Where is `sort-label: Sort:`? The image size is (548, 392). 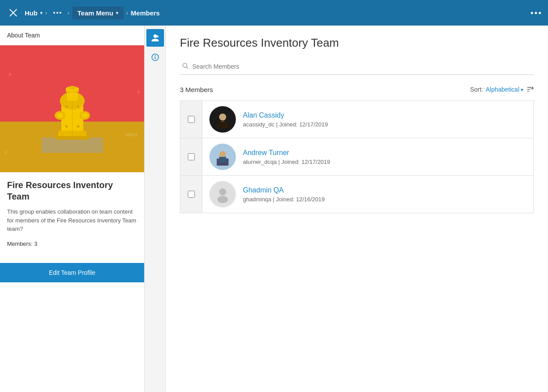
sort-label: Sort: is located at coordinates (477, 89).